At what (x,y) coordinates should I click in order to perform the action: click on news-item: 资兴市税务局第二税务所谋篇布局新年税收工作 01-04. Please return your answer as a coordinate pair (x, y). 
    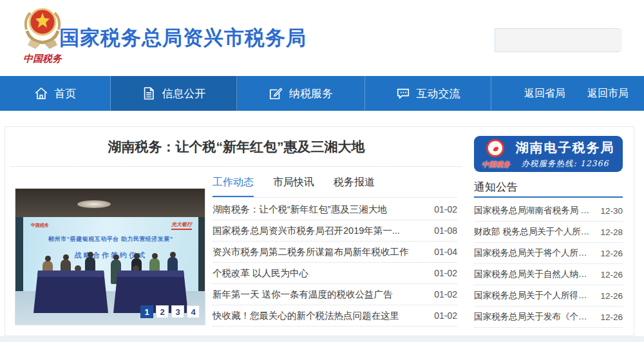
    Looking at the image, I should click on (335, 252).